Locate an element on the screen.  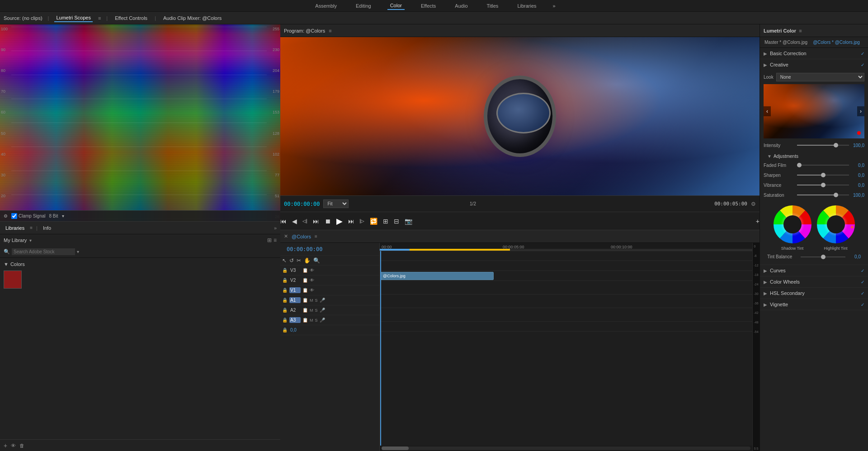
mark-in-icon: ⏮ is located at coordinates (283, 221).